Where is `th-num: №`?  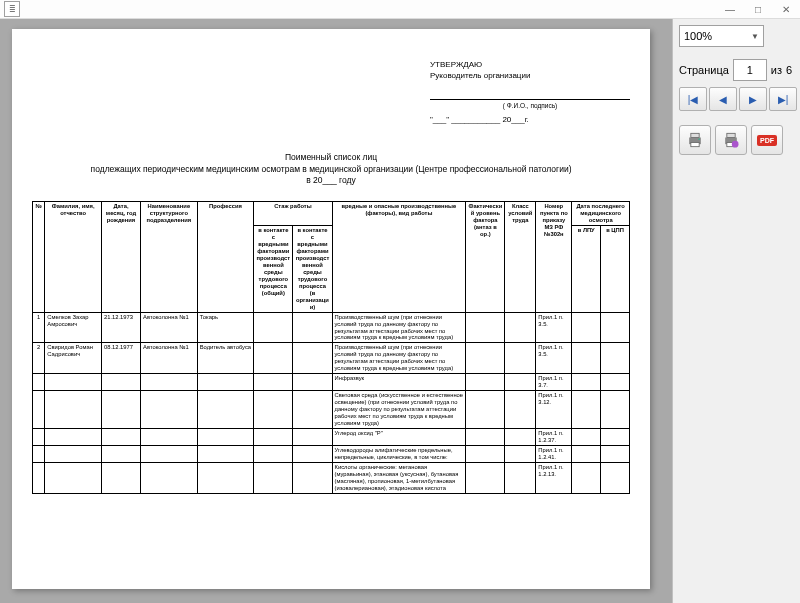 th-num: № is located at coordinates (39, 257).